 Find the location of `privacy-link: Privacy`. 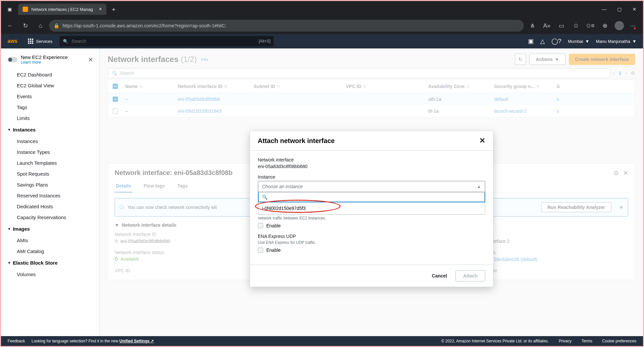

privacy-link: Privacy is located at coordinates (565, 341).